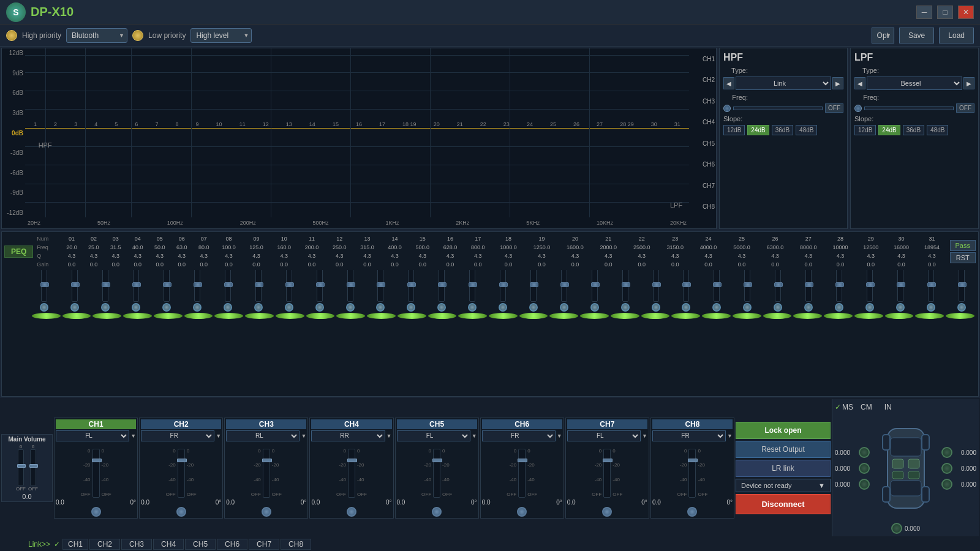 This screenshot has width=980, height=551. I want to click on ch-fader-ch6, so click(522, 473).